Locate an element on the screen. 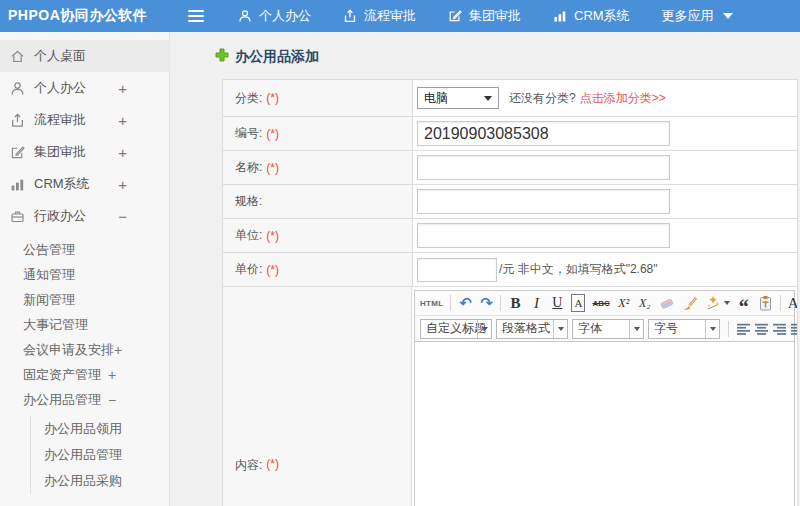 The height and width of the screenshot is (506, 800). code-input is located at coordinates (544, 134).